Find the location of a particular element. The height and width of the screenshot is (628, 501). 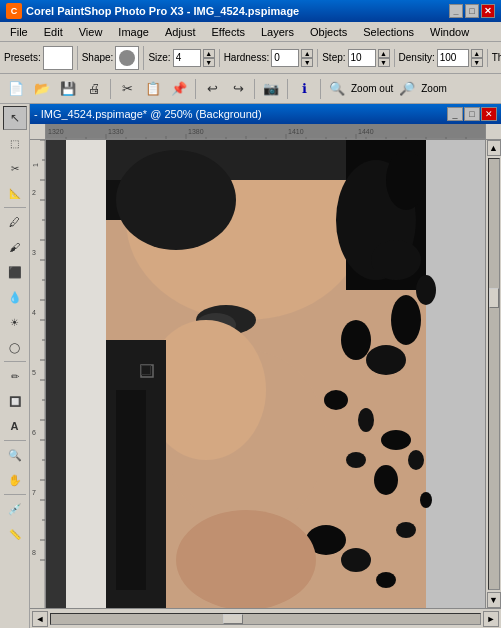

tool-pen: ✏ is located at coordinates (15, 376).